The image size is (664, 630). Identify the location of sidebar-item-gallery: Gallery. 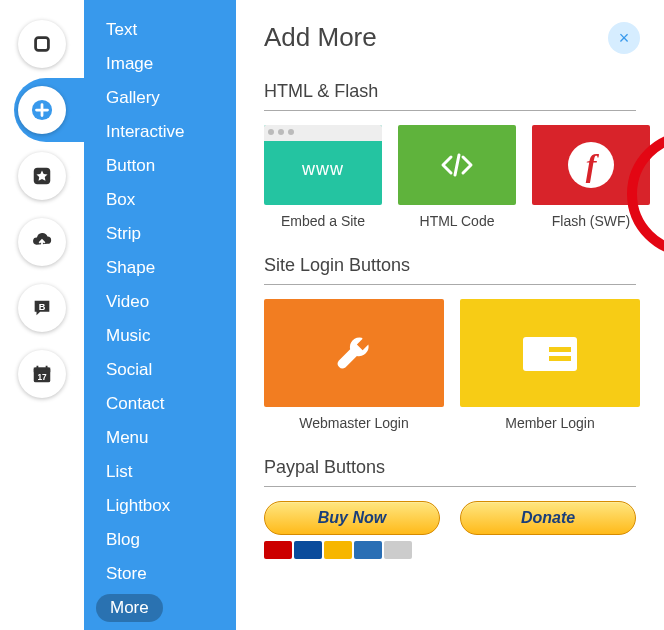
(165, 98).